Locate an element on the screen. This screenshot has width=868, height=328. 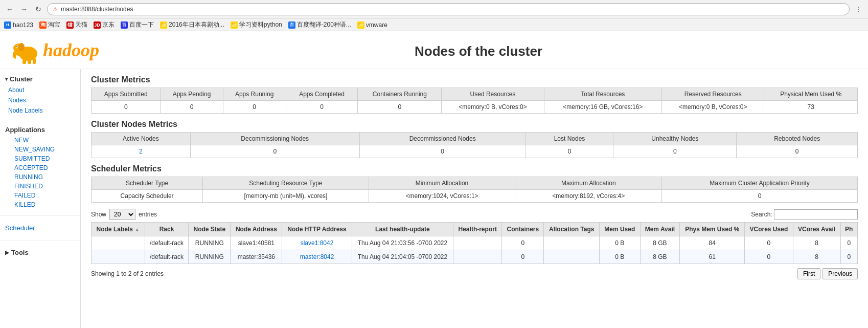
back-button: ← is located at coordinates (10, 9).